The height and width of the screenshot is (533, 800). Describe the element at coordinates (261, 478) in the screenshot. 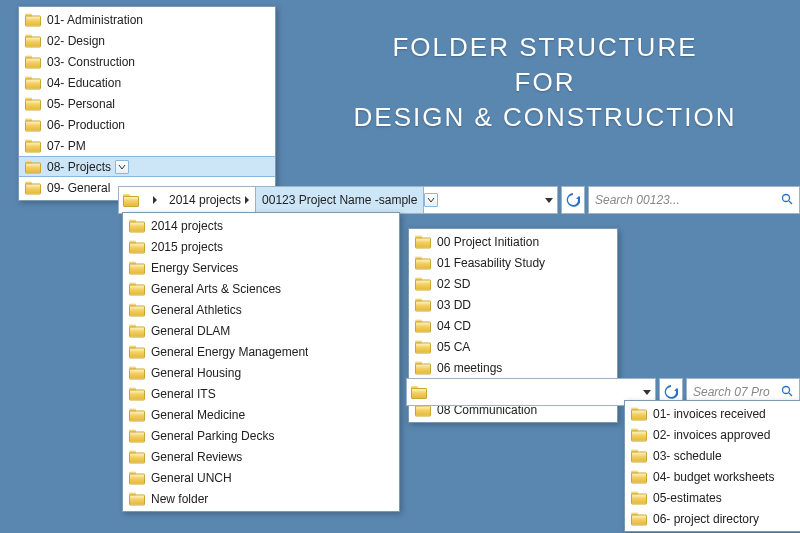

I see `folder-row: General UNCH` at that location.